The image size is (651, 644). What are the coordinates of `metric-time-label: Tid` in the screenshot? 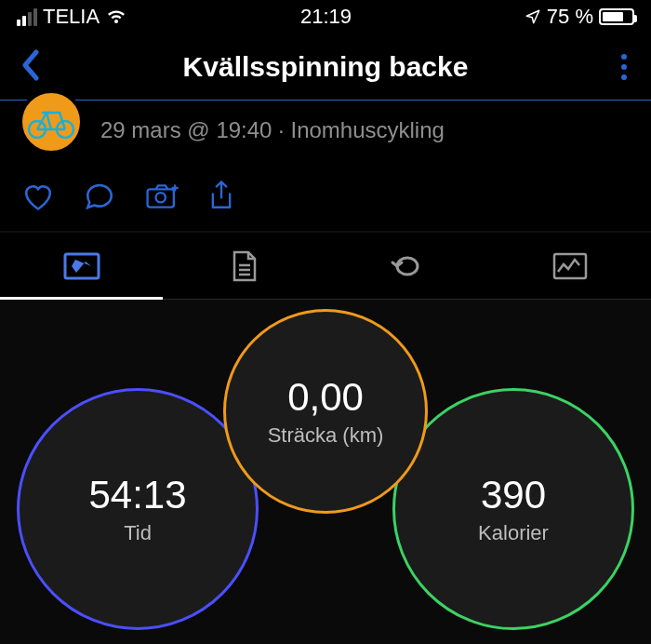 It's located at (138, 533).